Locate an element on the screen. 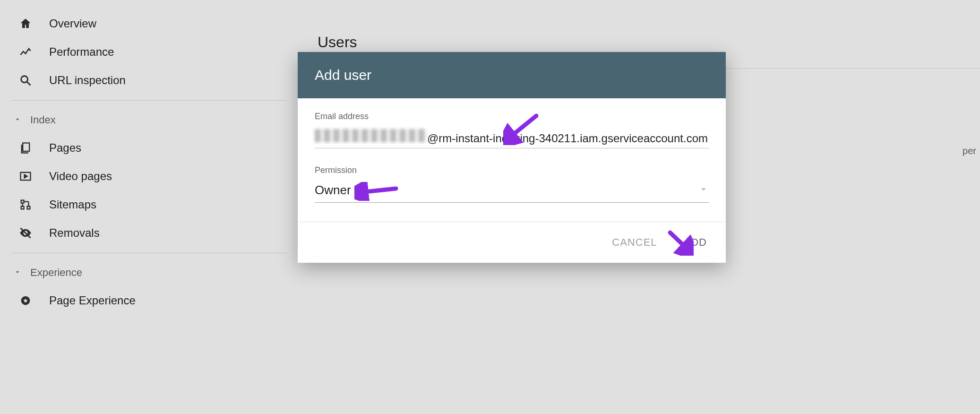 The height and width of the screenshot is (414, 980). email-label: Email address is located at coordinates (512, 116).